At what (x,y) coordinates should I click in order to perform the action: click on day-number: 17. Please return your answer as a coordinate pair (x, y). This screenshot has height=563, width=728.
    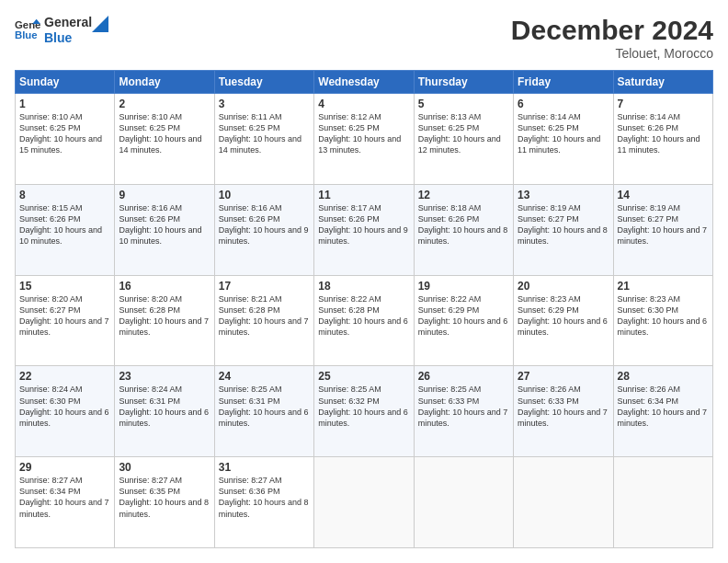
    Looking at the image, I should click on (265, 286).